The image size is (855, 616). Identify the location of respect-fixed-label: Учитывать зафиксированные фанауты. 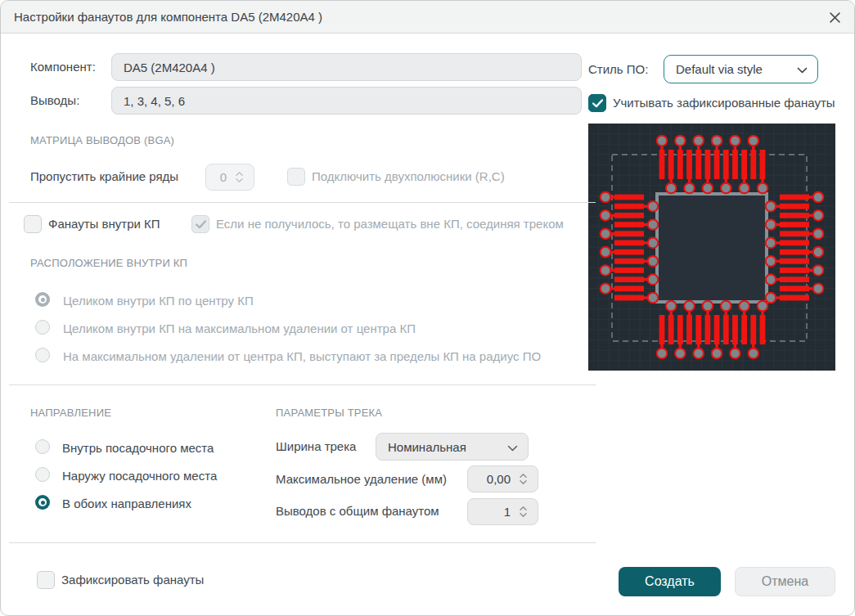
(724, 103).